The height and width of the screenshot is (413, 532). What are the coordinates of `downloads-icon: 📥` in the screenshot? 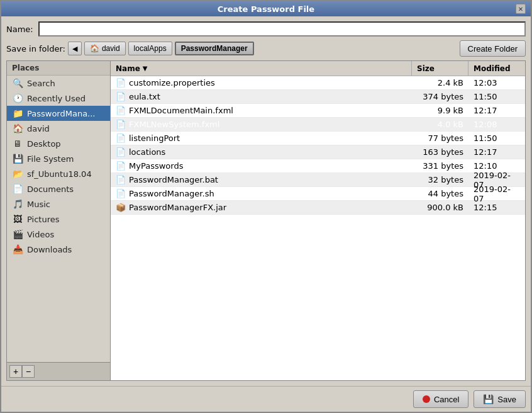 It's located at (18, 249).